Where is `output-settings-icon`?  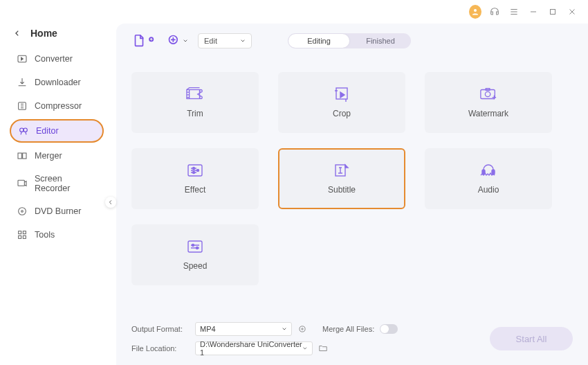 output-settings-icon is located at coordinates (302, 329).